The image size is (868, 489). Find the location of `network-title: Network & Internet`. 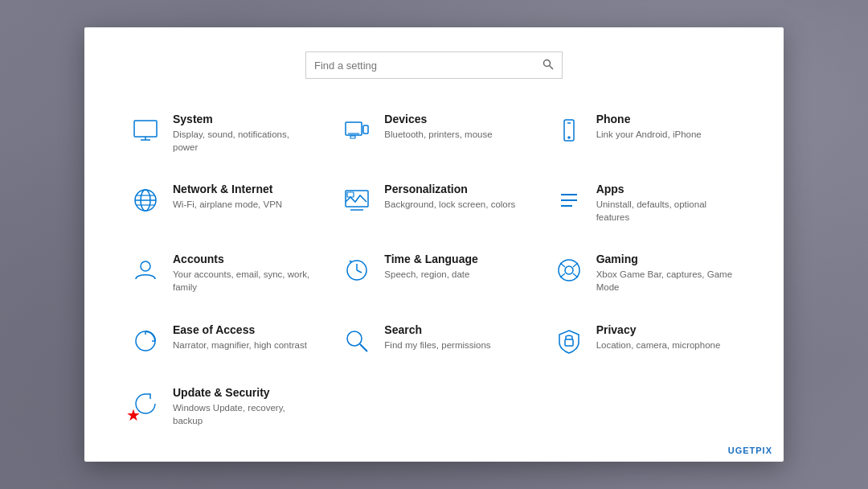

network-title: Network & Internet is located at coordinates (227, 189).